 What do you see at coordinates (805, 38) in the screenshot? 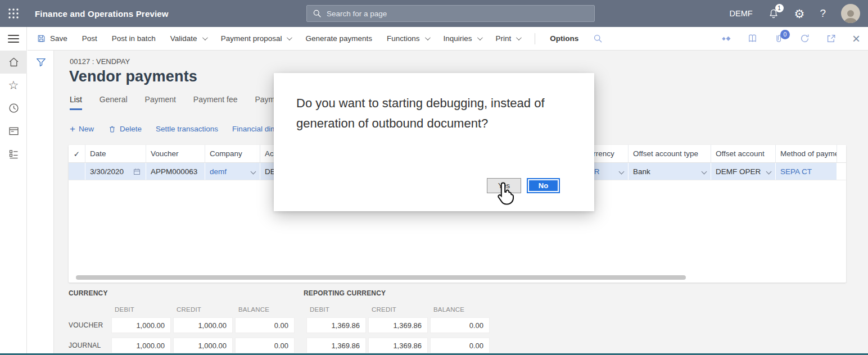
I see `refresh-button` at bounding box center [805, 38].